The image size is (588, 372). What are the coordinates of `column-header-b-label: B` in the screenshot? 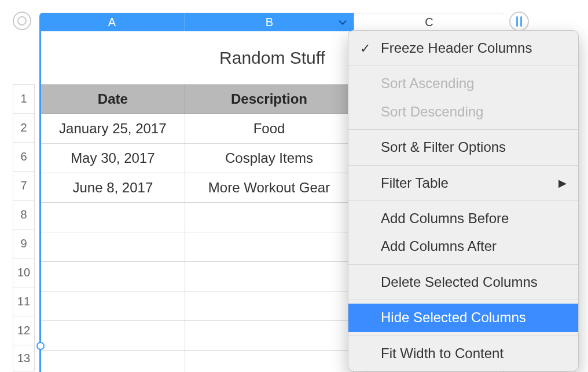 It's located at (270, 22).